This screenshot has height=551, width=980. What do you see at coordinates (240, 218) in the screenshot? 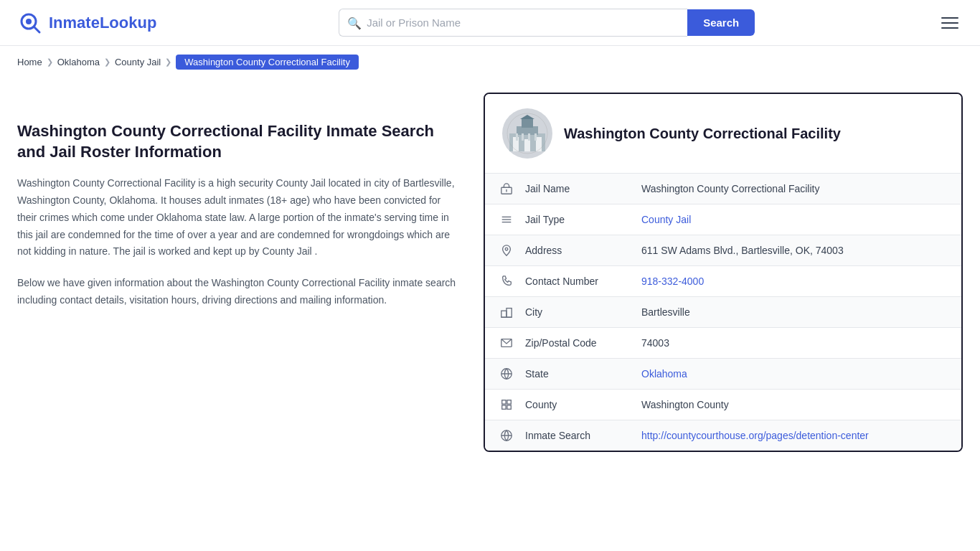
I see `description-1: Washington County Correctional Facility …` at bounding box center [240, 218].